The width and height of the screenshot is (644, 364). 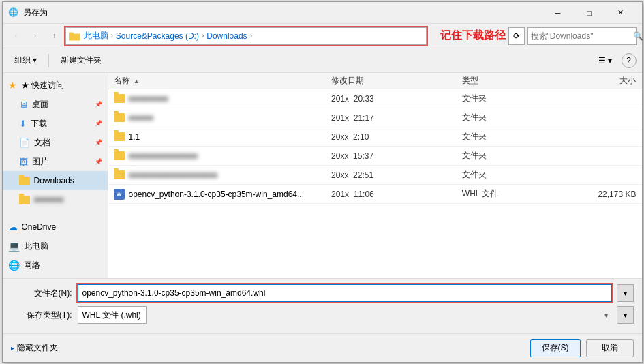 I want to click on breadcrumb-pc: 此电脑, so click(x=96, y=35).